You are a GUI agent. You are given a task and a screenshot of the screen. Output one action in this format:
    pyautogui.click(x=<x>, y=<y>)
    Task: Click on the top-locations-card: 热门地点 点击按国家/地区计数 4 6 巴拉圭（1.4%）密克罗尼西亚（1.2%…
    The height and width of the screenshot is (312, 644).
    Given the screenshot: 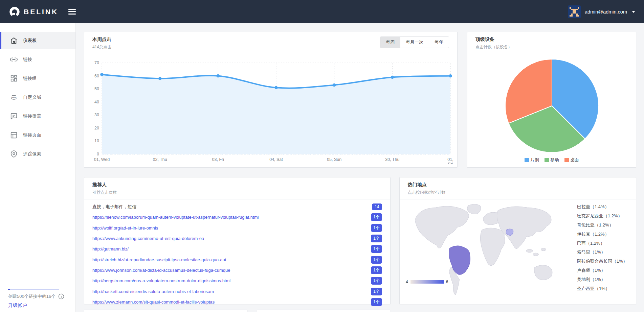 What is the action you would take?
    pyautogui.click(x=518, y=241)
    